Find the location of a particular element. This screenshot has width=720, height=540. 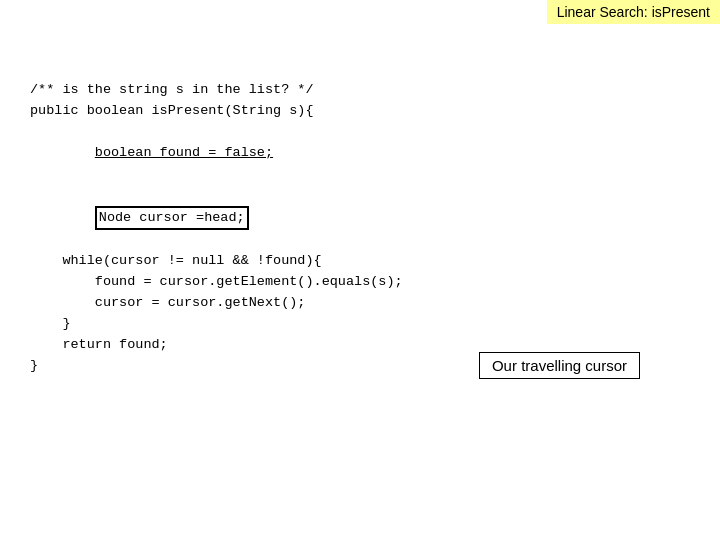

code-line-2: public boolean isPresent(String s){ is located at coordinates (216, 112).